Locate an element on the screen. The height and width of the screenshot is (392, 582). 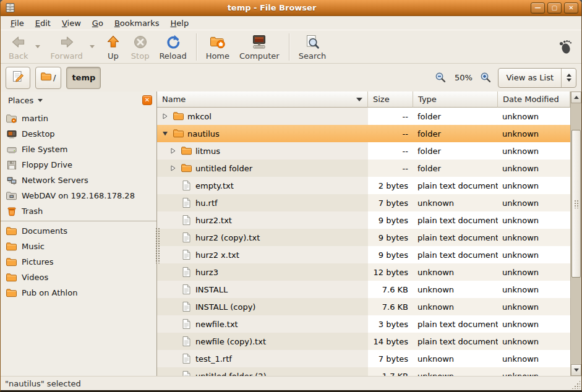
column-header-size: Size is located at coordinates (391, 100).